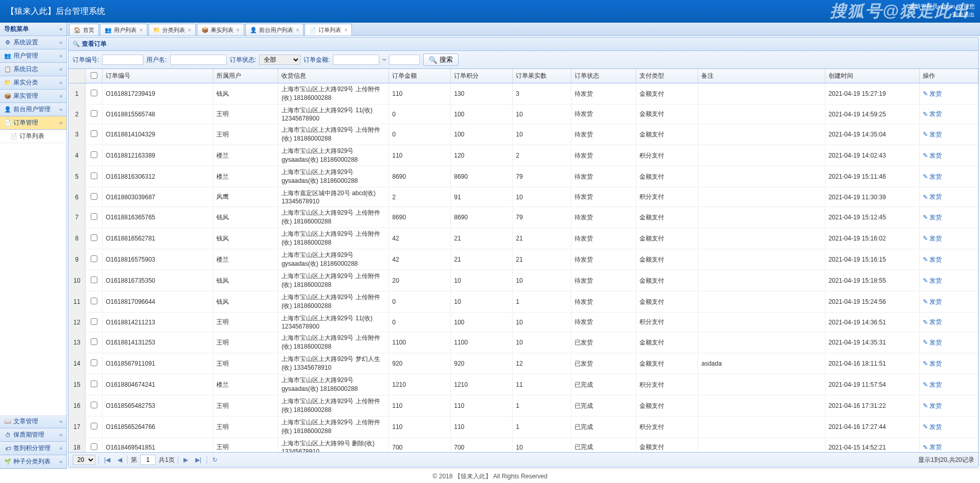 Image resolution: width=980 pixels, height=483 pixels. What do you see at coordinates (198, 460) in the screenshot?
I see `last-page-button: ▶|` at bounding box center [198, 460].